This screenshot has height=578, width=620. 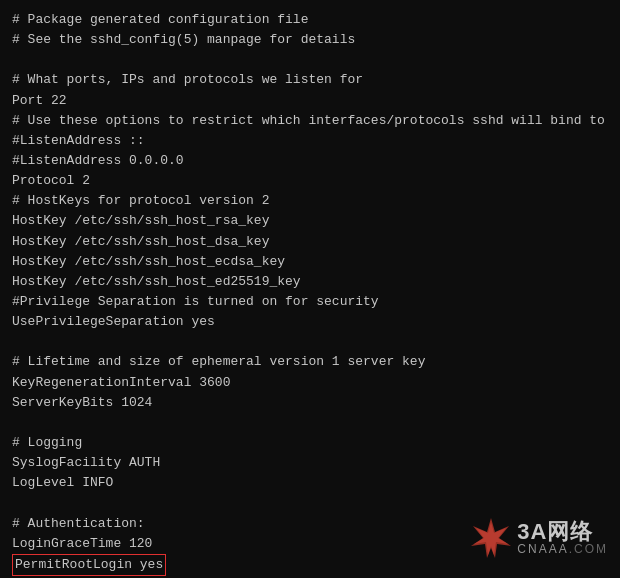 I want to click on code-line: #ListenAddress 0.0.0.0, so click(x=310, y=161).